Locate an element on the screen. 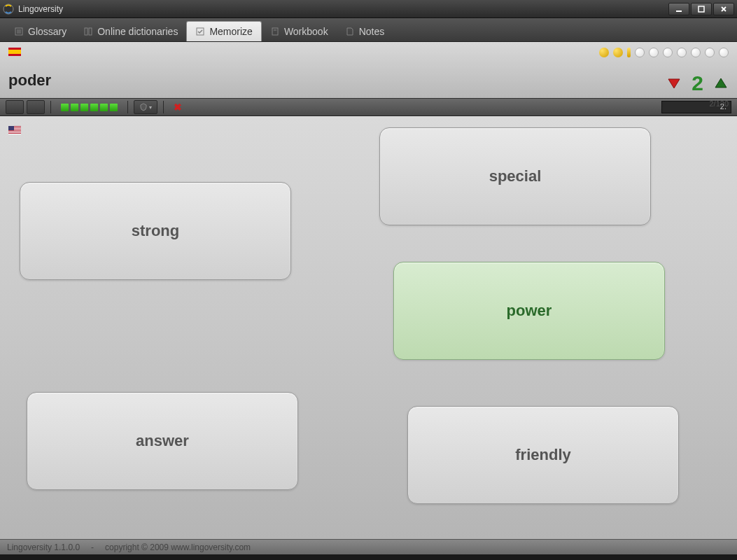 The height and width of the screenshot is (560, 737). tab-workbook: Workbook is located at coordinates (300, 31).